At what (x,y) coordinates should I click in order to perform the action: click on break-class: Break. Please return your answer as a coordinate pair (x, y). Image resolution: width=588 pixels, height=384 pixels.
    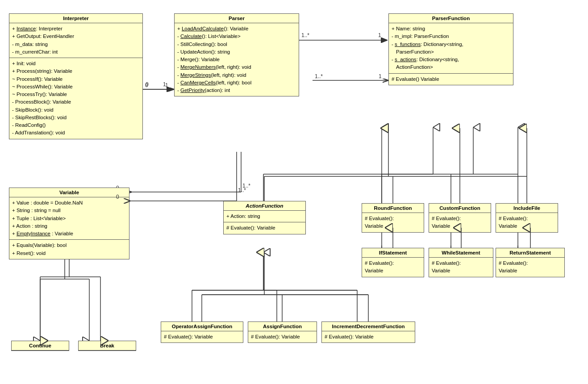
    Looking at the image, I should click on (107, 346).